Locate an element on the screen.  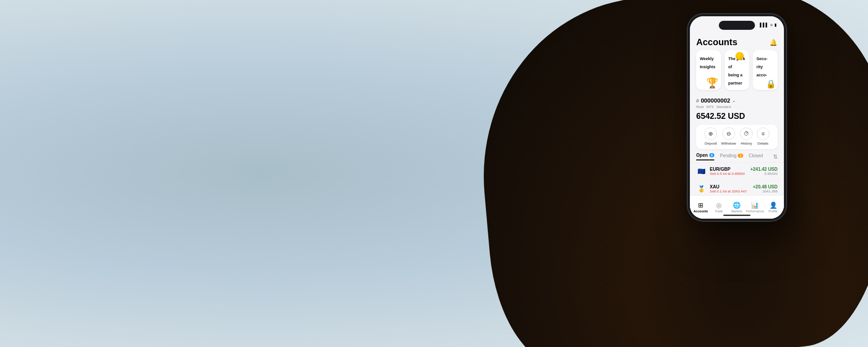
performance-nav-label: Performance is located at coordinates (755, 211).